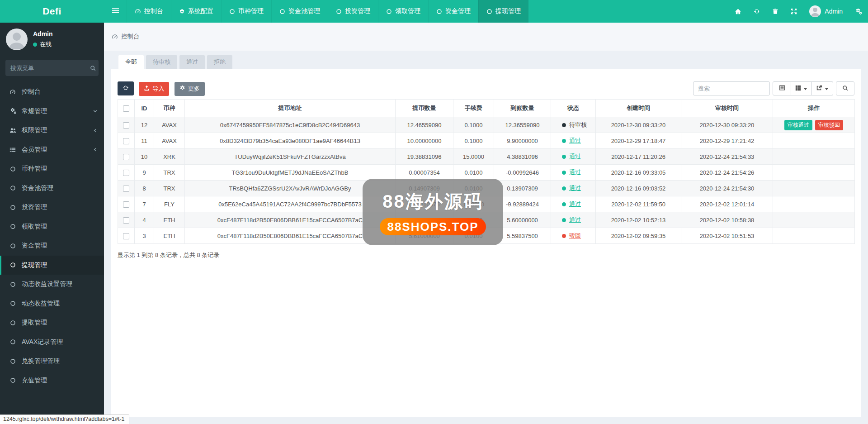 The height and width of the screenshot is (424, 868). I want to click on detail-view-button, so click(782, 89).